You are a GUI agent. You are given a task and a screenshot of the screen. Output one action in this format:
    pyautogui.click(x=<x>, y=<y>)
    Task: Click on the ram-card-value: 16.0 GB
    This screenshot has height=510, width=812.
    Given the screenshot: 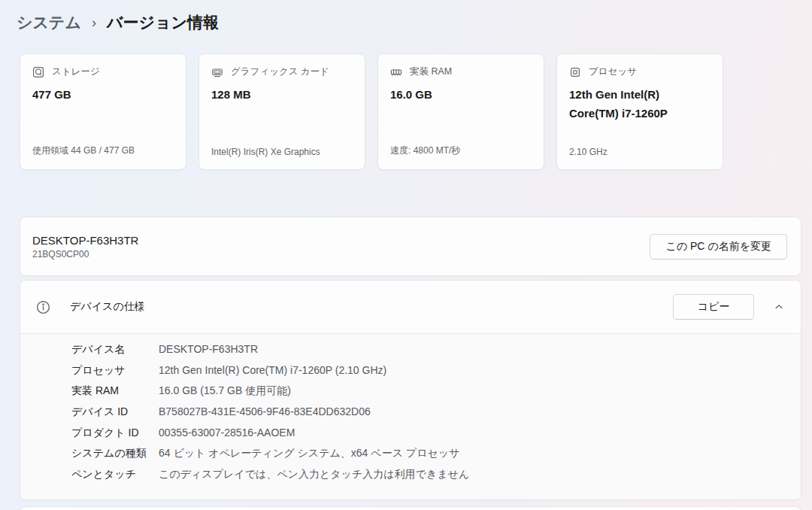 What is the action you would take?
    pyautogui.click(x=461, y=95)
    